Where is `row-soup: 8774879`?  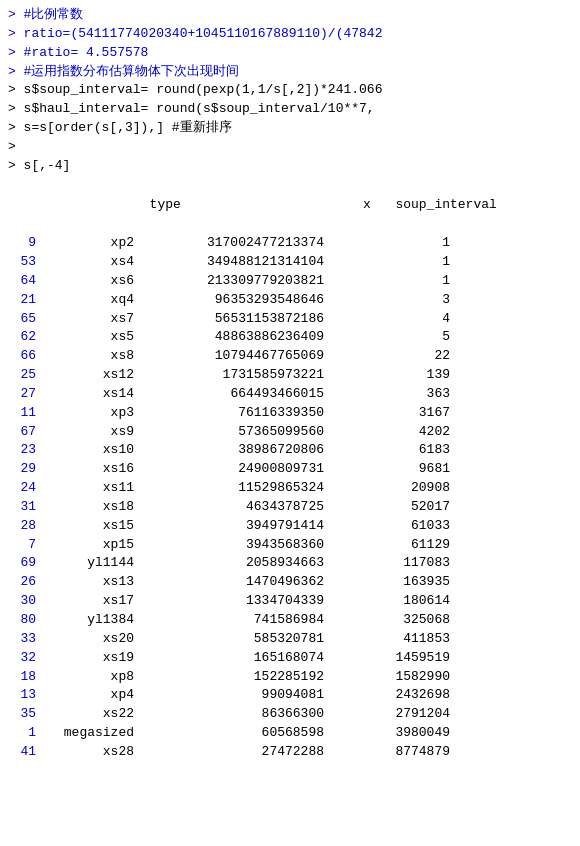 row-soup: 8774879 is located at coordinates (390, 752).